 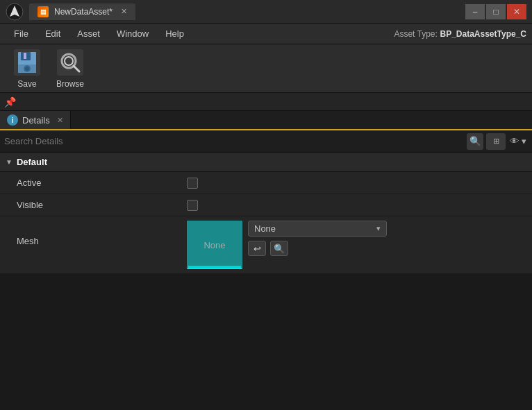 I want to click on save-button: Save, so click(x=27, y=68).